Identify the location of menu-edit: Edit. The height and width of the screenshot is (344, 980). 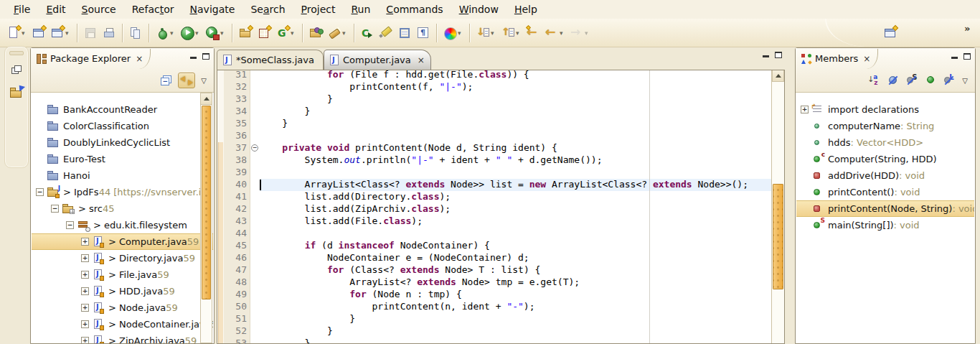
(56, 9).